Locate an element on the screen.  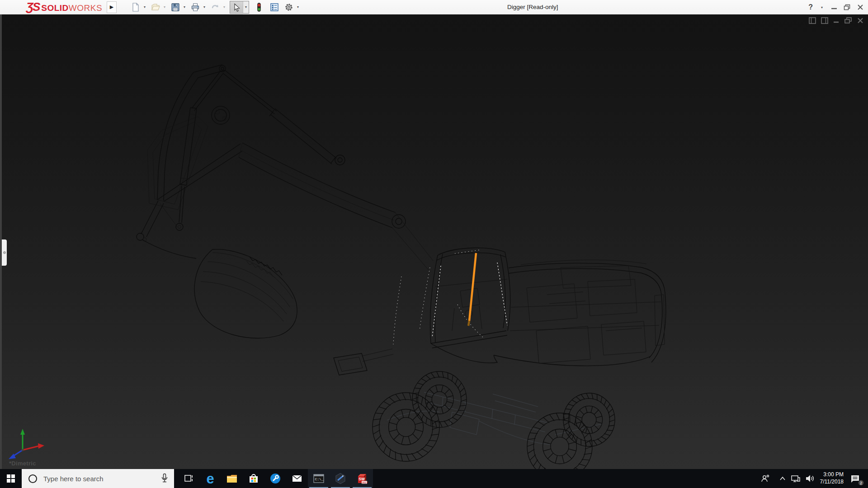
new-document-icon is located at coordinates (136, 7).